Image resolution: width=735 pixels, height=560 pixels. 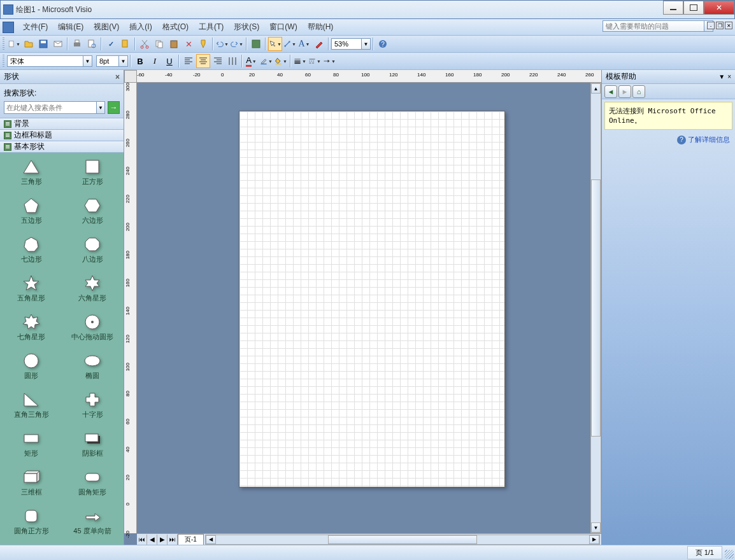 I want to click on shape-item-pentagon: 五边形, so click(x=31, y=213).